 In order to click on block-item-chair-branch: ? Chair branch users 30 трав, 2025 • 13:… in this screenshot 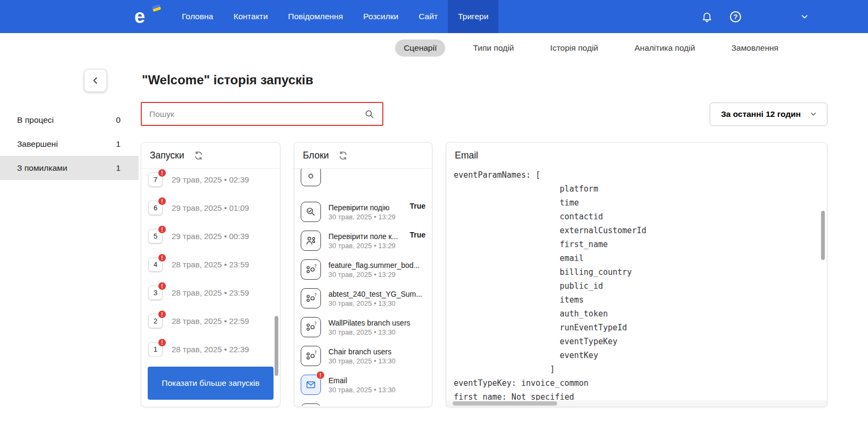, I will do `click(363, 356)`.